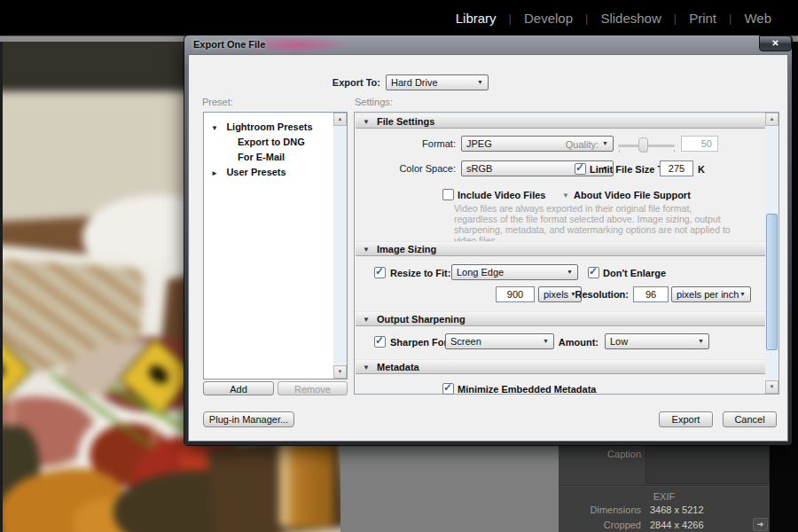  What do you see at coordinates (701, 169) in the screenshot?
I see `limit-unit-label: K` at bounding box center [701, 169].